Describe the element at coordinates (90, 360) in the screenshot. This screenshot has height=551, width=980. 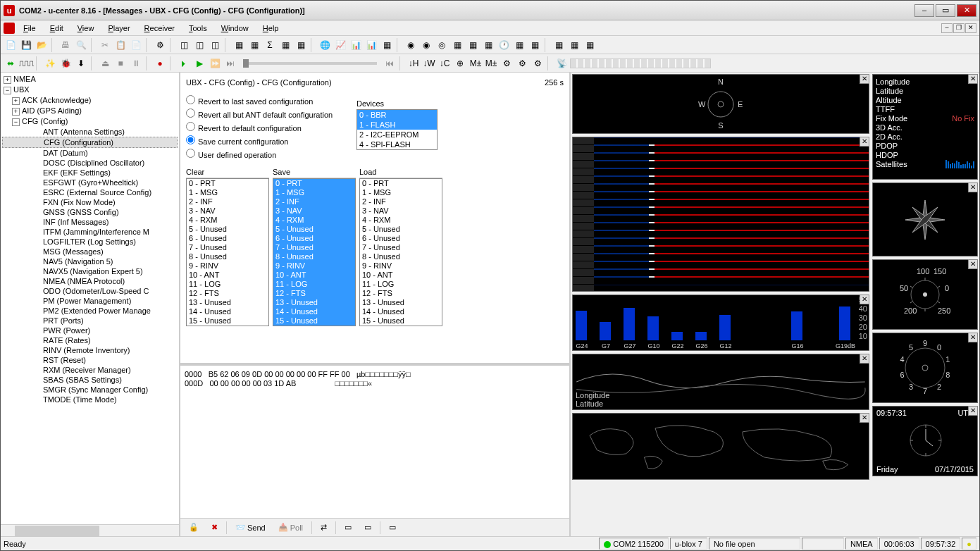
I see `tree-cfg-item: RST (Reset)` at that location.